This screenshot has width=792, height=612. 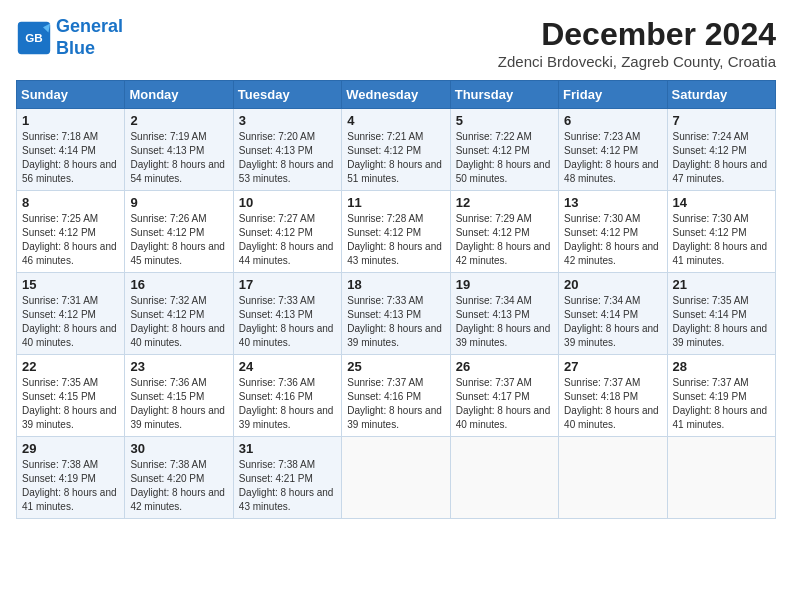 What do you see at coordinates (396, 404) in the screenshot?
I see `day-info: Sunrise: 7:37 AMSunset: 4:16 PMDaylight:…` at bounding box center [396, 404].